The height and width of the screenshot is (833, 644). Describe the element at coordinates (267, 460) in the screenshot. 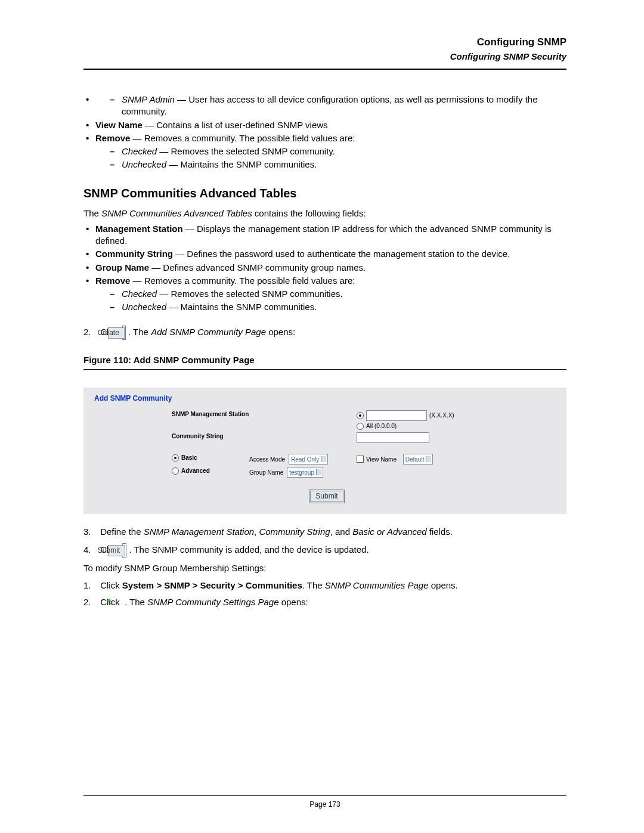

I see `access-mode-label: Access Mode` at that location.